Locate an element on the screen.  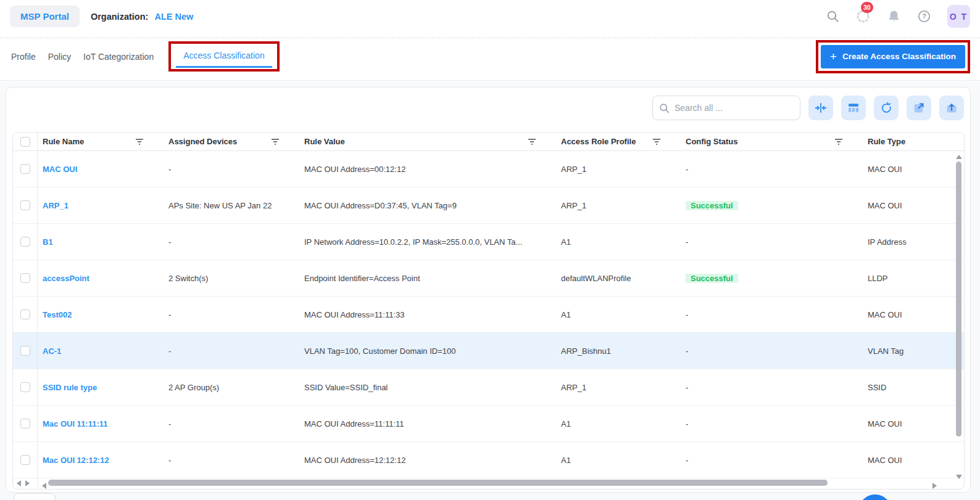
tab-policy: Policy is located at coordinates (59, 57).